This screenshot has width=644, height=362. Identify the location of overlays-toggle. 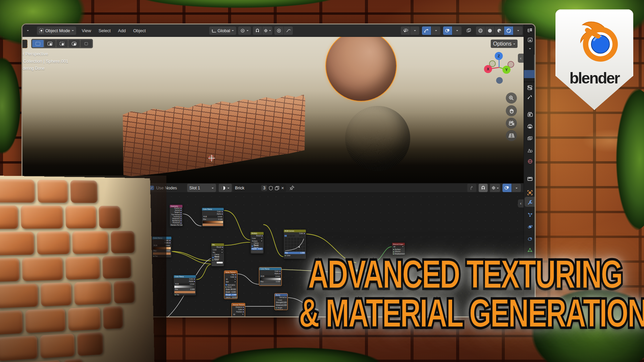
(427, 31).